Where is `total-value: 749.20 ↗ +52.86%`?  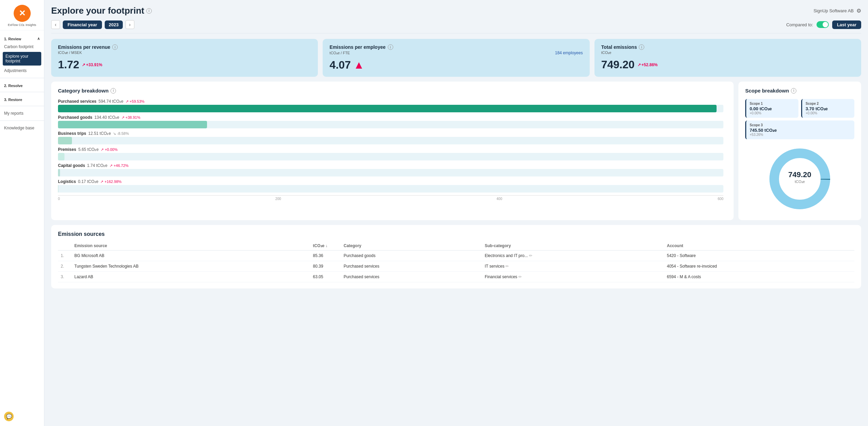
total-value: 749.20 ↗ +52.86% is located at coordinates (728, 65).